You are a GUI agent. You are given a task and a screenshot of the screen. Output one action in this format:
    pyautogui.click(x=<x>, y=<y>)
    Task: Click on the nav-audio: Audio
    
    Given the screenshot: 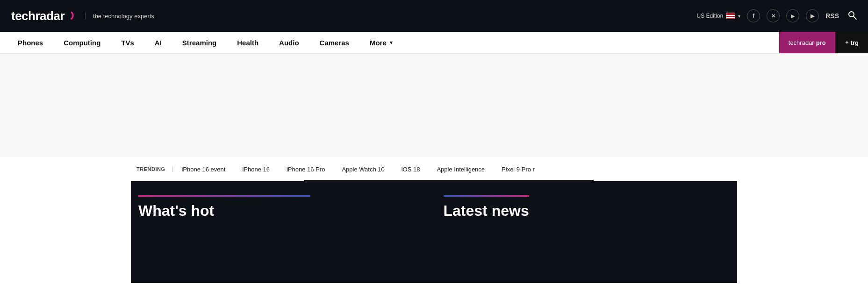 What is the action you would take?
    pyautogui.click(x=289, y=43)
    